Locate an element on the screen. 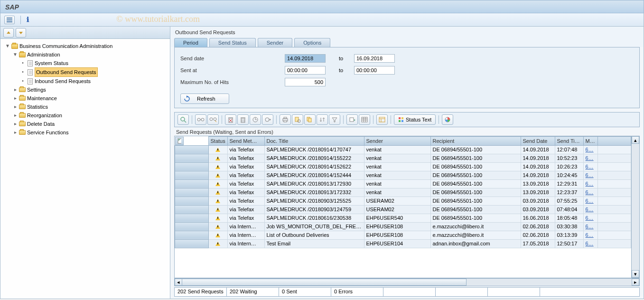 The width and height of the screenshot is (644, 300). tab-send-status: Send Status is located at coordinates (233, 43).